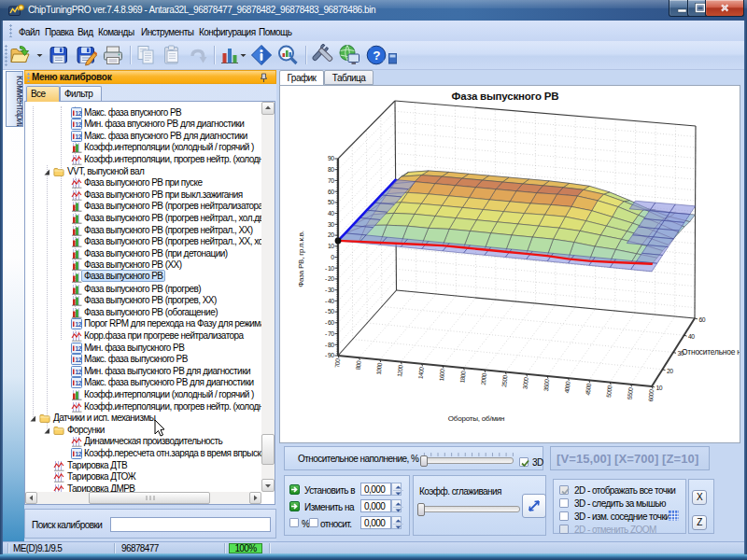  Describe the element at coordinates (330, 301) in the screenshot. I see `svg-text: - 40` at that location.